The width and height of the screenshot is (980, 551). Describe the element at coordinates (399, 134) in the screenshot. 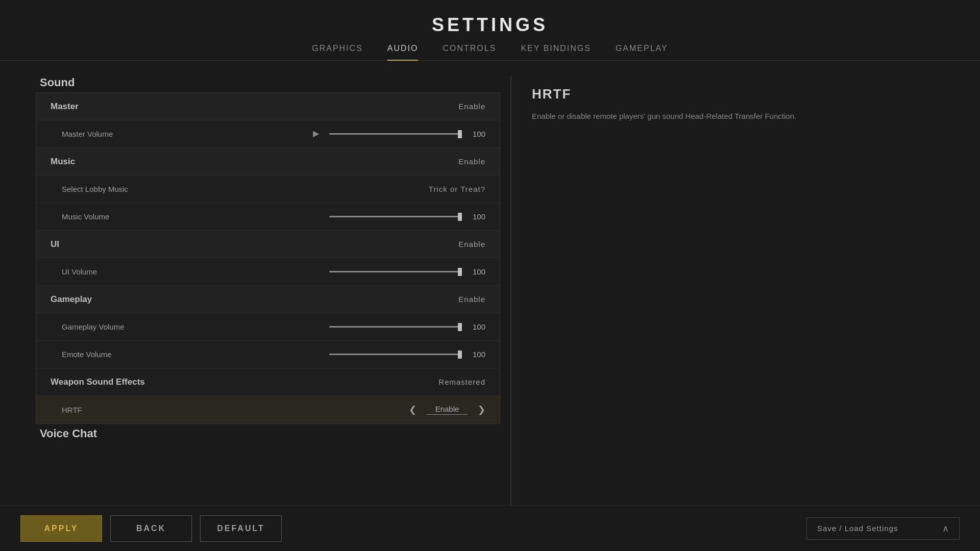

I see `slider-master-volume: ▶ 100` at that location.